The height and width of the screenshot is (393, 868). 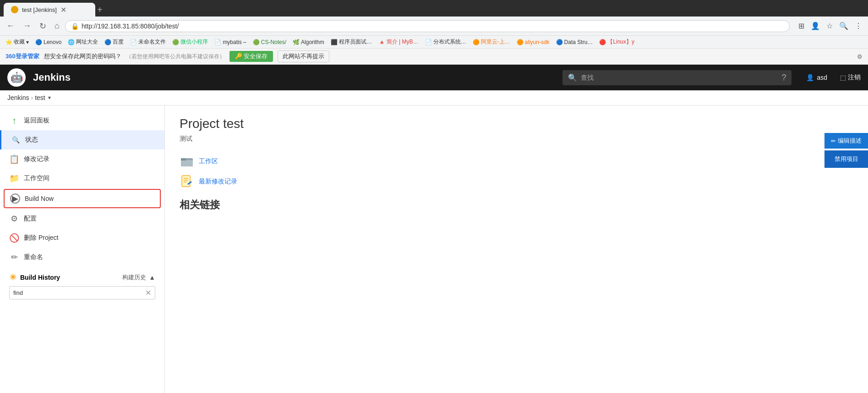 I want to click on bookmark-aliyun-sdk: 🟠 aliyun-sdk, so click(x=533, y=42).